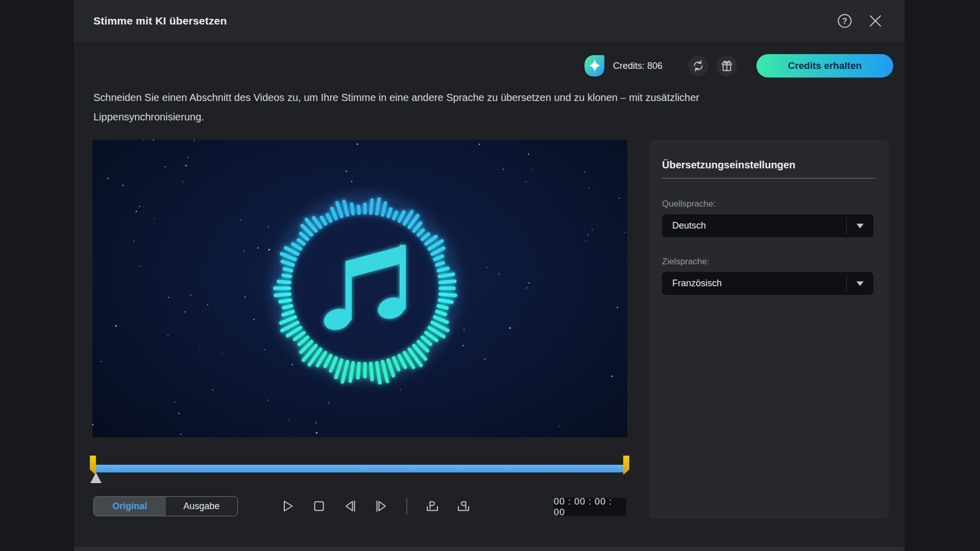 This screenshot has width=980, height=551. What do you see at coordinates (875, 21) in the screenshot?
I see `close-button` at bounding box center [875, 21].